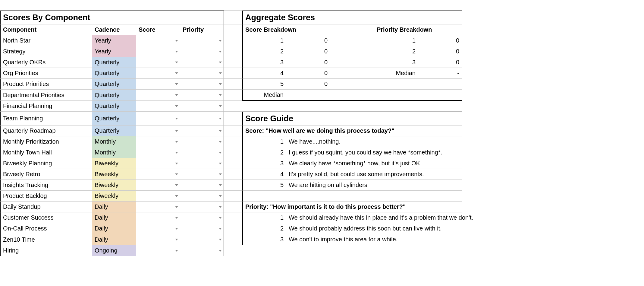  Describe the element at coordinates (46, 119) in the screenshot. I see `component-cell: Team Planning` at that location.